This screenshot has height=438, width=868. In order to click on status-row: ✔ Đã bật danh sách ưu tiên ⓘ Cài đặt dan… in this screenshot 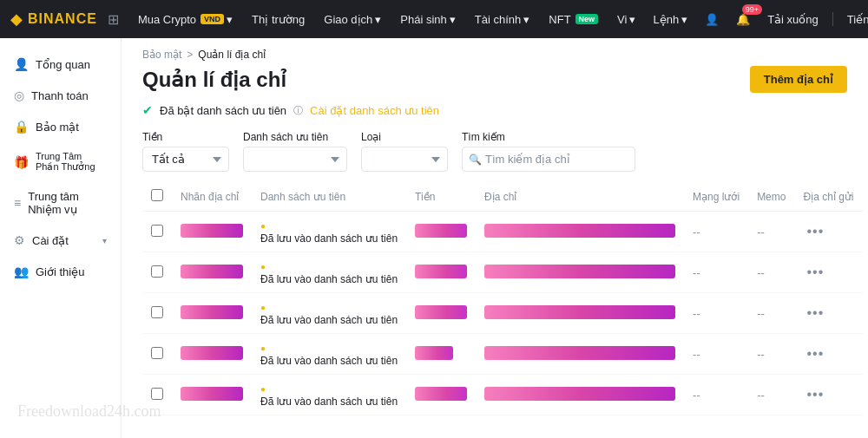, I will do `click(495, 110)`.